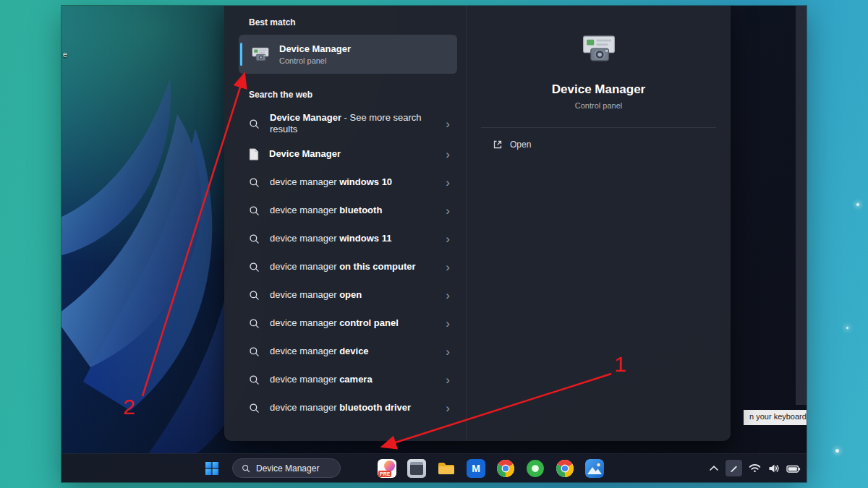  Describe the element at coordinates (315, 49) in the screenshot. I see `best-match-title: Device Manager` at that location.